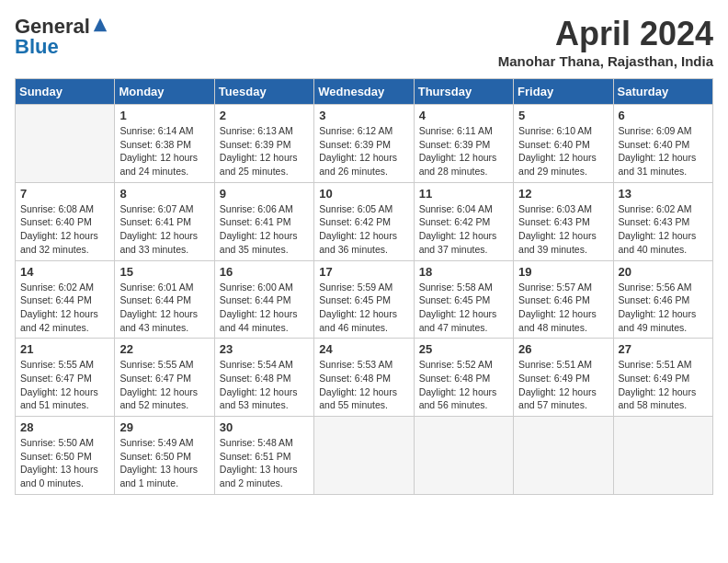 This screenshot has width=728, height=563. Describe the element at coordinates (364, 144) in the screenshot. I see `calendar-week-row: 1Sunrise: 6:14 AMSunset: 6:38 PMDaylight…` at that location.